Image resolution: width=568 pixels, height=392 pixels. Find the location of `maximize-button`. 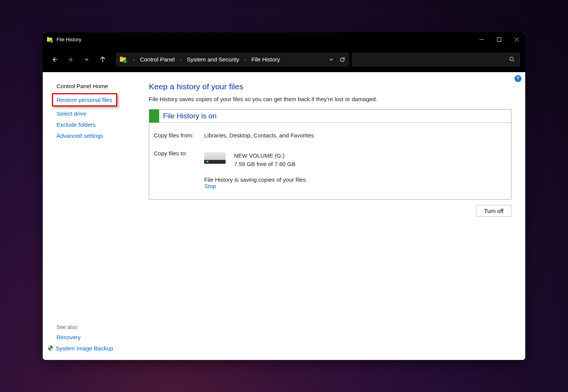

maximize-button is located at coordinates (499, 40).